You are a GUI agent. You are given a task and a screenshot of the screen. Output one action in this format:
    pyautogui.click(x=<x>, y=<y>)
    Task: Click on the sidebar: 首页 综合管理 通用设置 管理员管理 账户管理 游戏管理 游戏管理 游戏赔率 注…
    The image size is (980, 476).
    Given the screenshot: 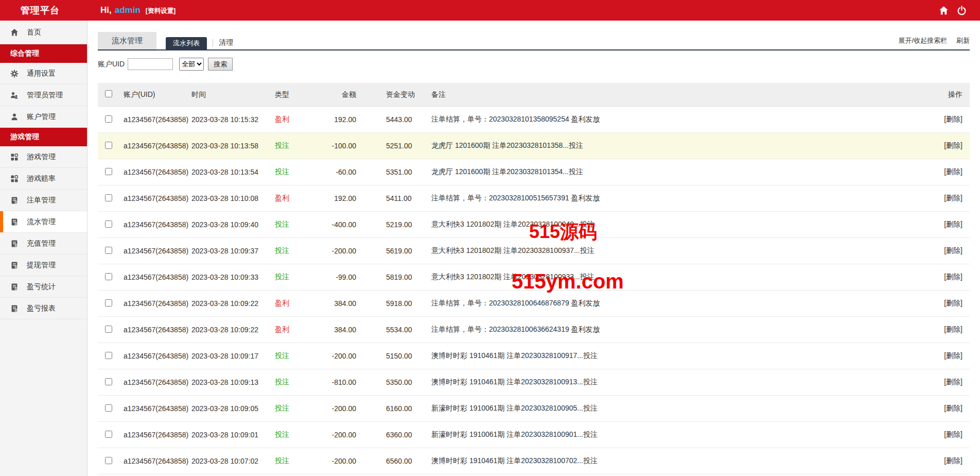 What is the action you would take?
    pyautogui.click(x=44, y=248)
    